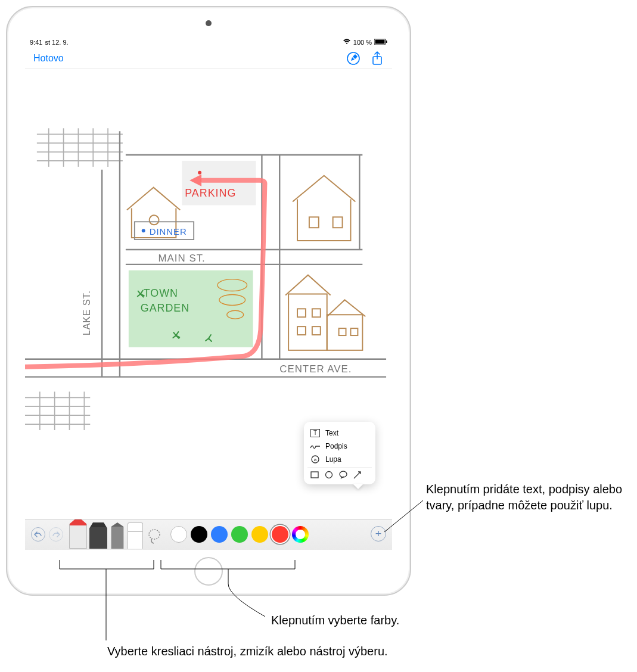 The image size is (637, 672). I want to click on callout-tools: Vyberte kresliaci nástroj, zmizík alebo …, so click(248, 652).